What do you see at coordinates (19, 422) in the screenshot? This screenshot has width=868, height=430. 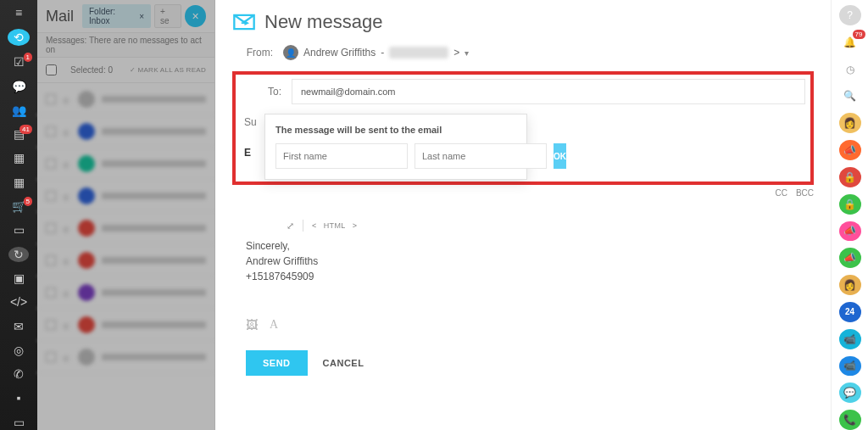 I see `rail-last-icon: ▭` at bounding box center [19, 422].